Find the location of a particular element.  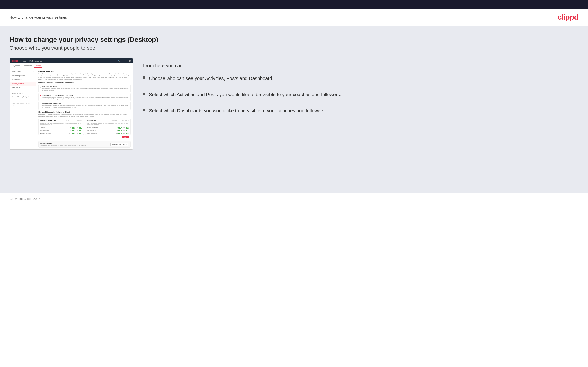

privacy-controls-title: Privacy Controls is located at coordinates (85, 71).